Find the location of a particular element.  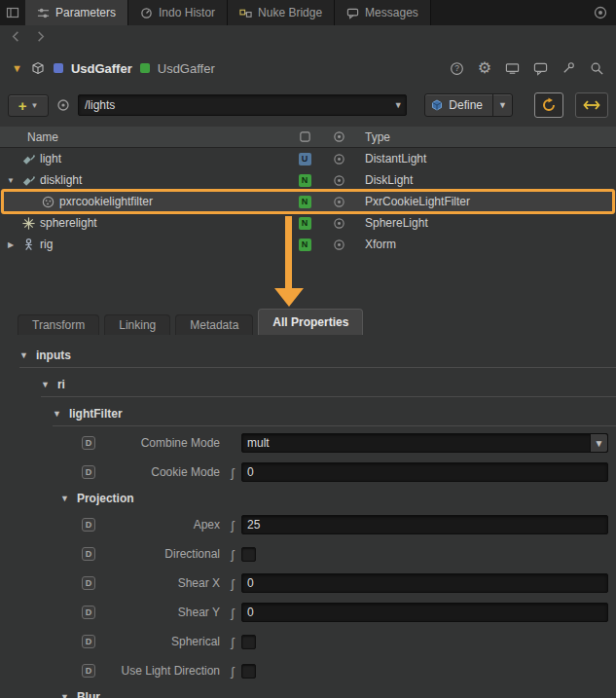

column-type: Type is located at coordinates (486, 137).